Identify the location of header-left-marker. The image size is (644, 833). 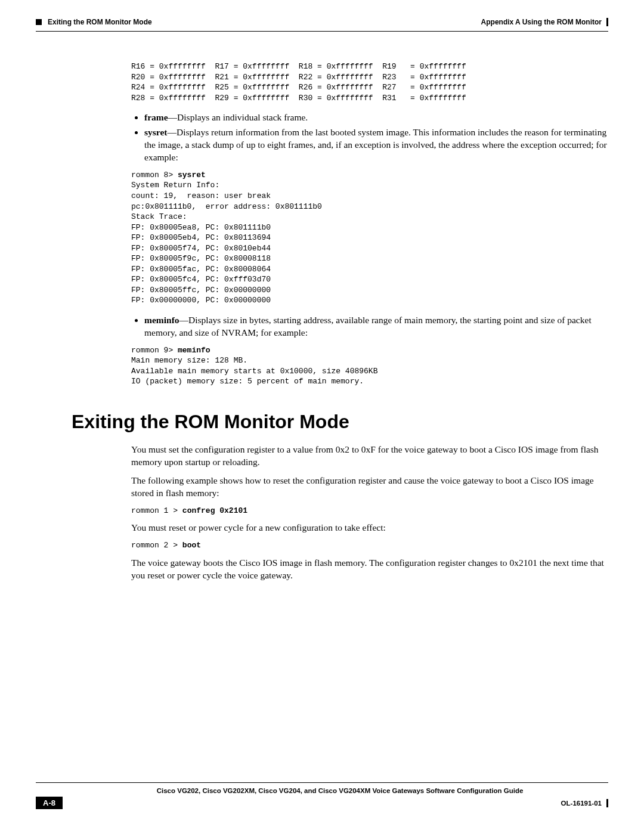
(39, 22).